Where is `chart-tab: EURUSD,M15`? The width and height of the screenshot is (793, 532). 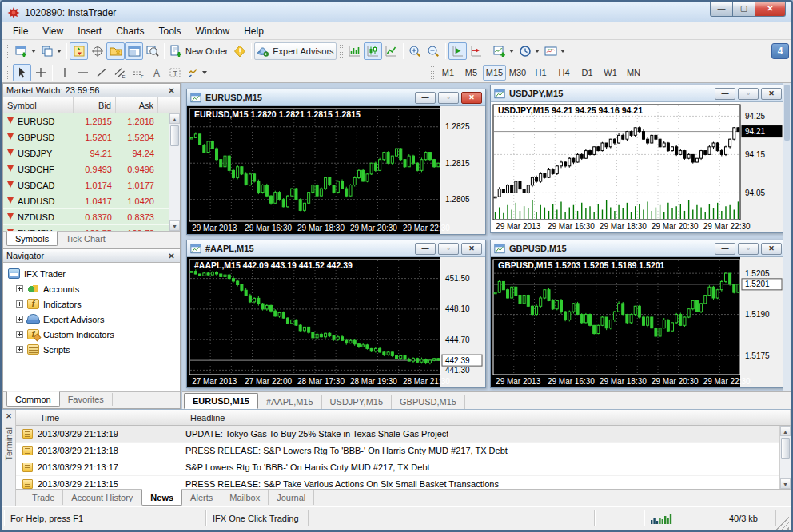
chart-tab: EURUSD,M15 is located at coordinates (221, 401).